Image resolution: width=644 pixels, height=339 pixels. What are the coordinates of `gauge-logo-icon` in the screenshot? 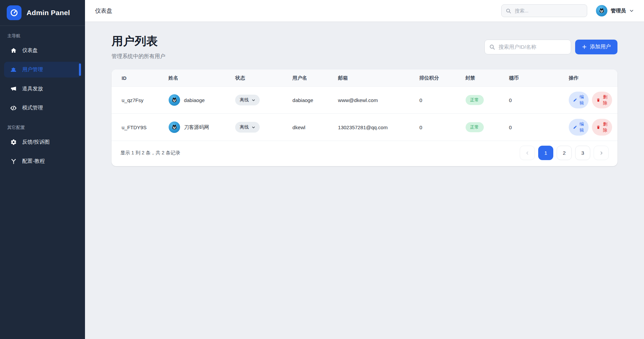 It's located at (14, 13).